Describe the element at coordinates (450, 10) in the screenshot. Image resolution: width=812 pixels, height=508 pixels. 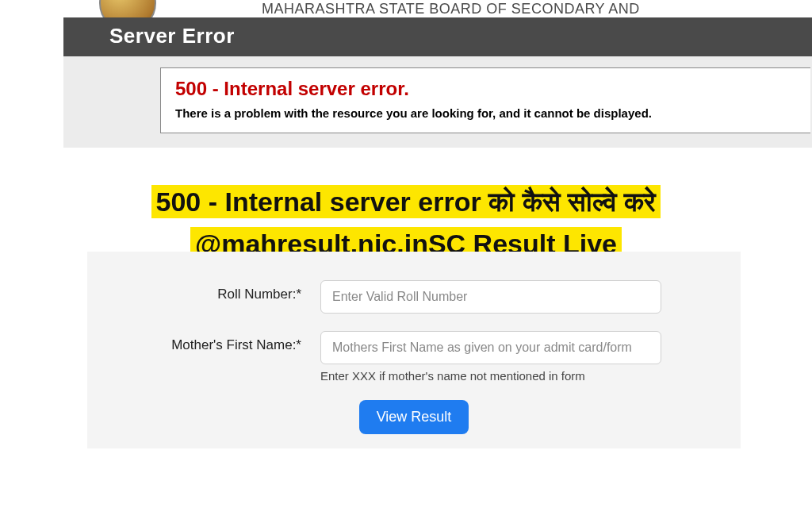
I see `board-title: MAHARASHTRA STATE BOARD OF SECONDARY AND` at that location.